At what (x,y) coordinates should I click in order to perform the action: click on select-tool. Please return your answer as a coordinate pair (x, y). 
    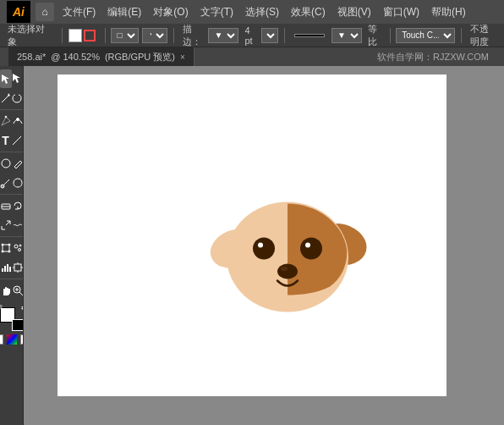
    Looking at the image, I should click on (6, 79).